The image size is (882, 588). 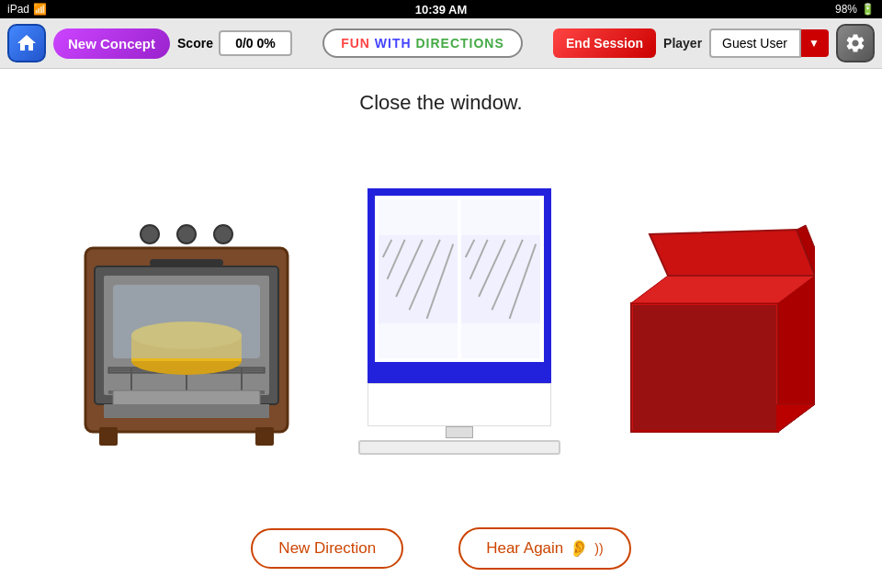 What do you see at coordinates (423, 43) in the screenshot?
I see `app-title: FUN WITH DIRECTIONS` at bounding box center [423, 43].